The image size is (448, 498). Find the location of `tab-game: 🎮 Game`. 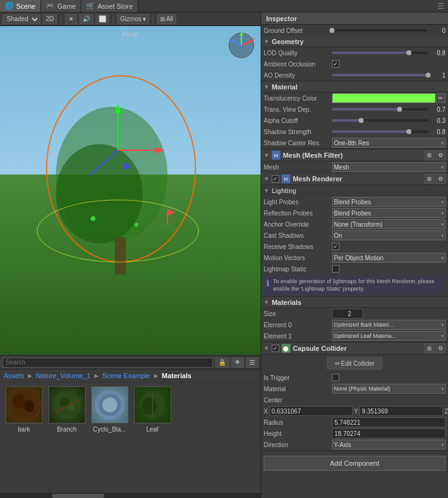

tab-game: 🎮 Game is located at coordinates (61, 6).